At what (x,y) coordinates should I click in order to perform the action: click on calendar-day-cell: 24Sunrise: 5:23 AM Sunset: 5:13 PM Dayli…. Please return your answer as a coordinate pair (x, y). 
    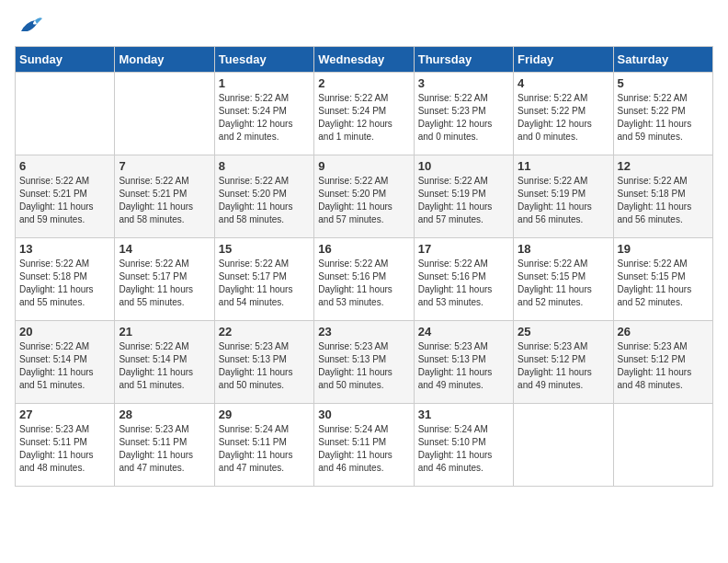
    Looking at the image, I should click on (463, 362).